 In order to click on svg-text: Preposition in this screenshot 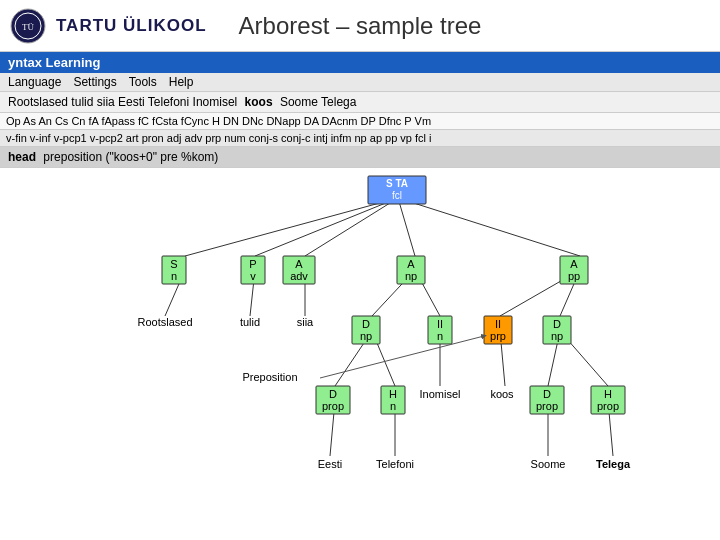, I will do `click(270, 377)`.